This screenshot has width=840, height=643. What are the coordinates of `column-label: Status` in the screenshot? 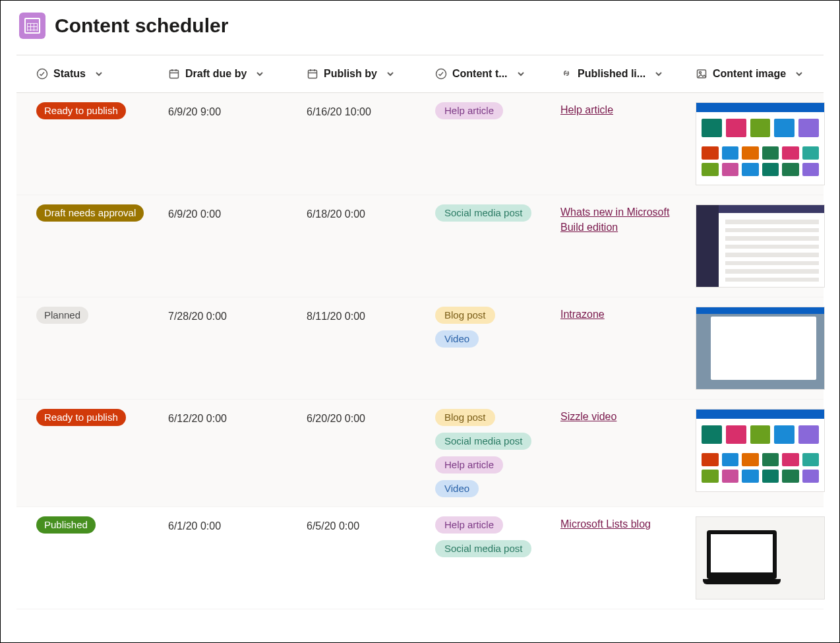 It's located at (70, 74).